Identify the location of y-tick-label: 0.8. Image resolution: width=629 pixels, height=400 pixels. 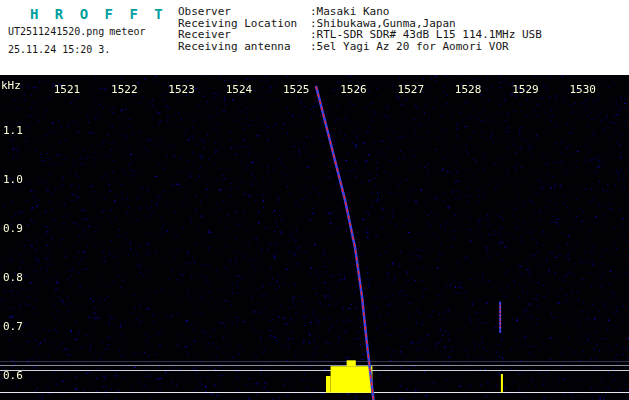
(13, 278).